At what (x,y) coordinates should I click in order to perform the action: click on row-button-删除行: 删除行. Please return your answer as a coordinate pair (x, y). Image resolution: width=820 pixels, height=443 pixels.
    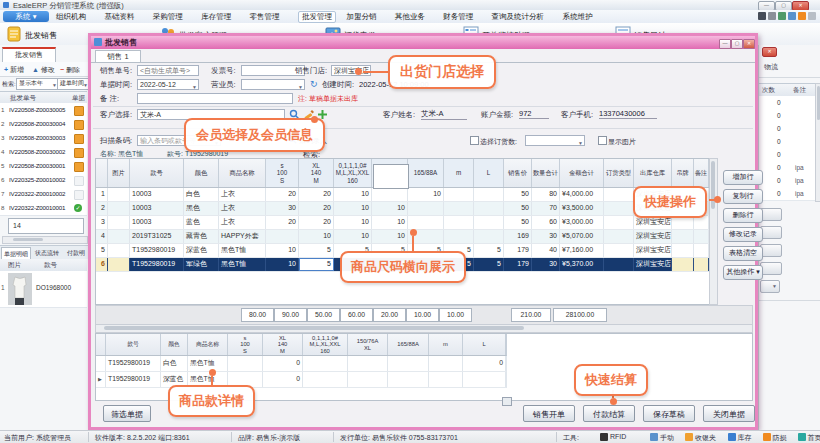
    Looking at the image, I should click on (743, 216).